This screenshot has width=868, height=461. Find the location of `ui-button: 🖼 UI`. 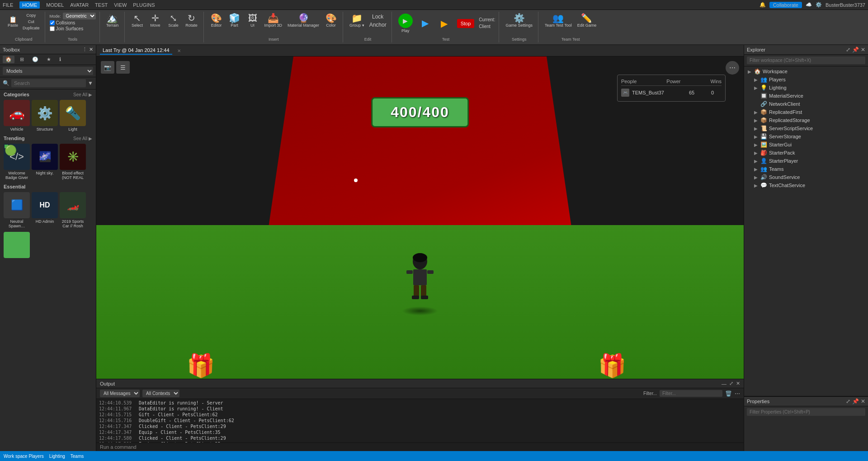

ui-button: 🖼 UI is located at coordinates (253, 21).